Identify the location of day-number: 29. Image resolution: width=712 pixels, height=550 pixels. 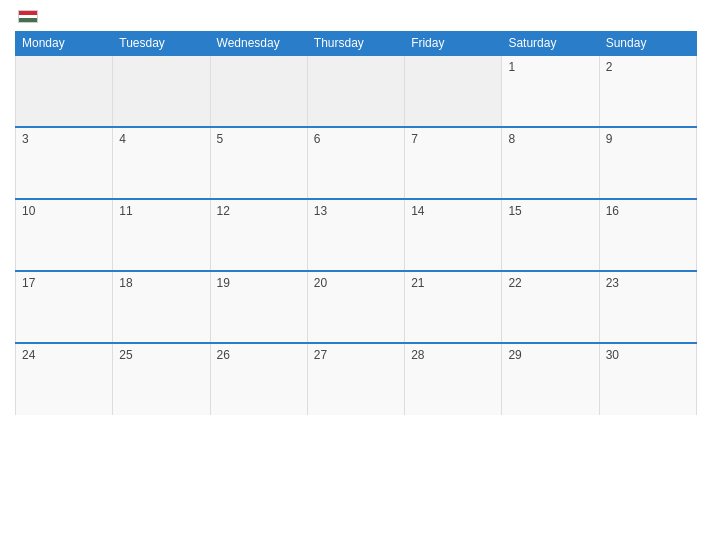
(514, 355).